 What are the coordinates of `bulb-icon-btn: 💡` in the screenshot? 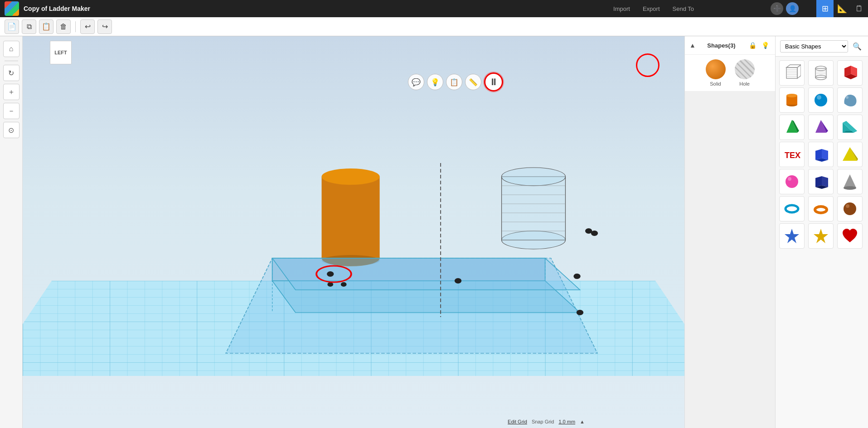 It's located at (435, 82).